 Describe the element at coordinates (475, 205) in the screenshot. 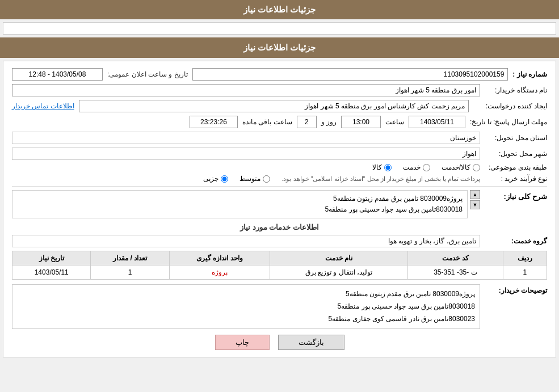

I see `scroll-down-btn: ▼` at that location.